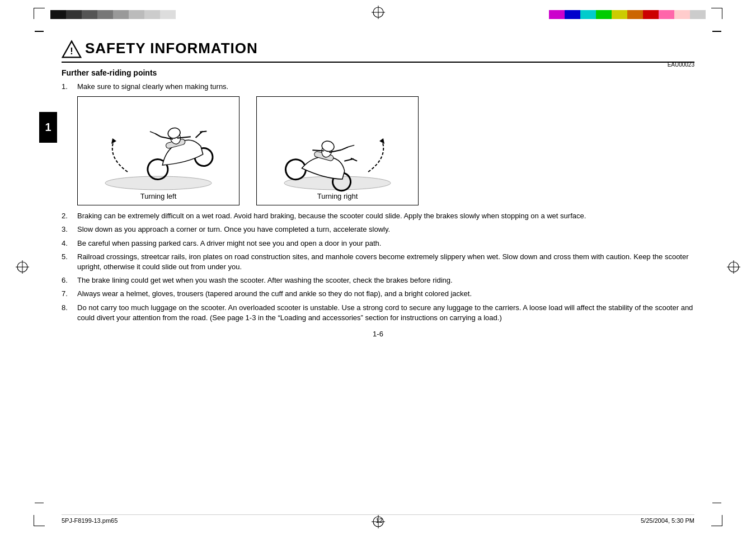 This screenshot has width=756, height=534. What do you see at coordinates (337, 196) in the screenshot?
I see `illus-right-caption: Turning right` at bounding box center [337, 196].